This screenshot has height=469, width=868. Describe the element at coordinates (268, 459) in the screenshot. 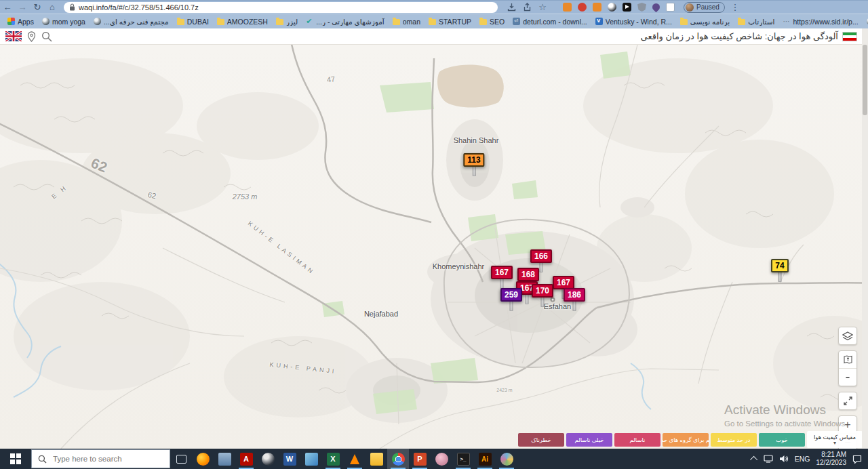

I see `taskbar-app-steam` at that location.